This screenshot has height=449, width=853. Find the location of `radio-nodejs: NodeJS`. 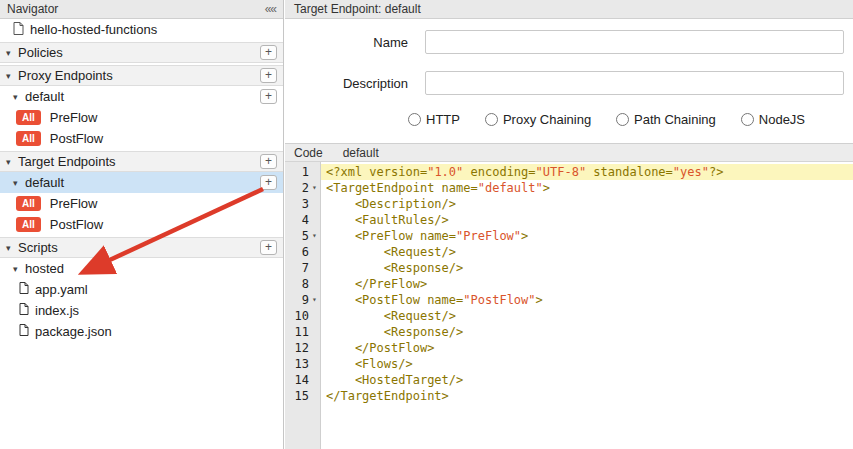

radio-nodejs: NodeJS is located at coordinates (773, 120).